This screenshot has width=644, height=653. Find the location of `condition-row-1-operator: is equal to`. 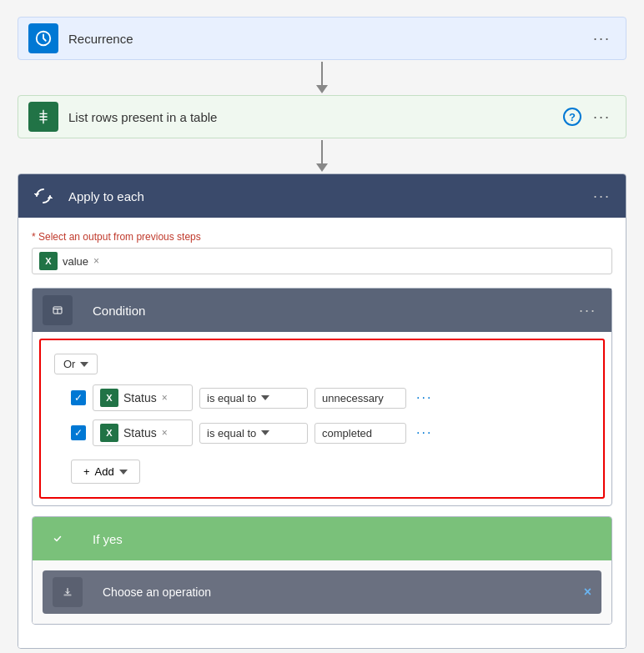

condition-row-1-operator: is equal to is located at coordinates (254, 399).